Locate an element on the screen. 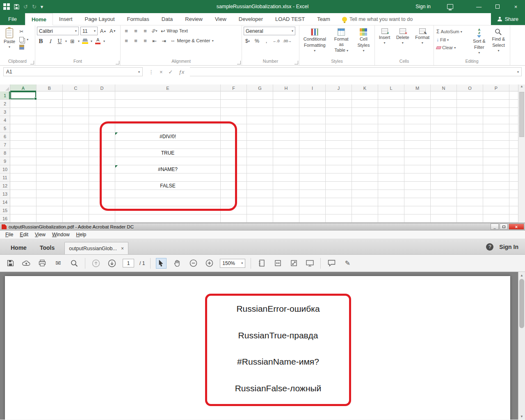 The image size is (525, 420). accounting-format-button: $▾ is located at coordinates (248, 41).